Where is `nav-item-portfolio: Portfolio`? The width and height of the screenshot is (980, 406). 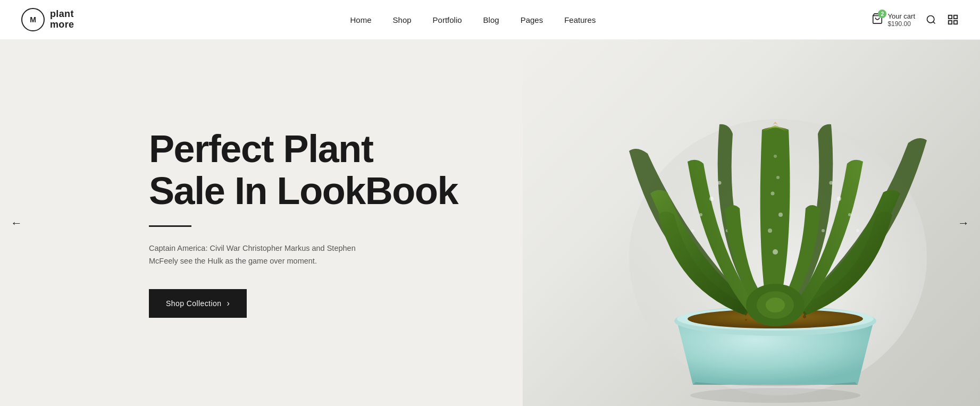 nav-item-portfolio: Portfolio is located at coordinates (448, 20).